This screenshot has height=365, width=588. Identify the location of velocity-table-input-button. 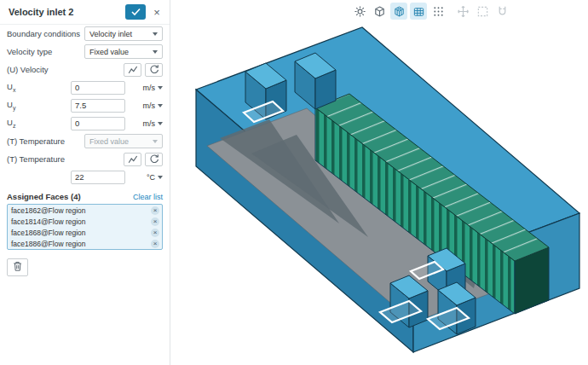
(133, 70).